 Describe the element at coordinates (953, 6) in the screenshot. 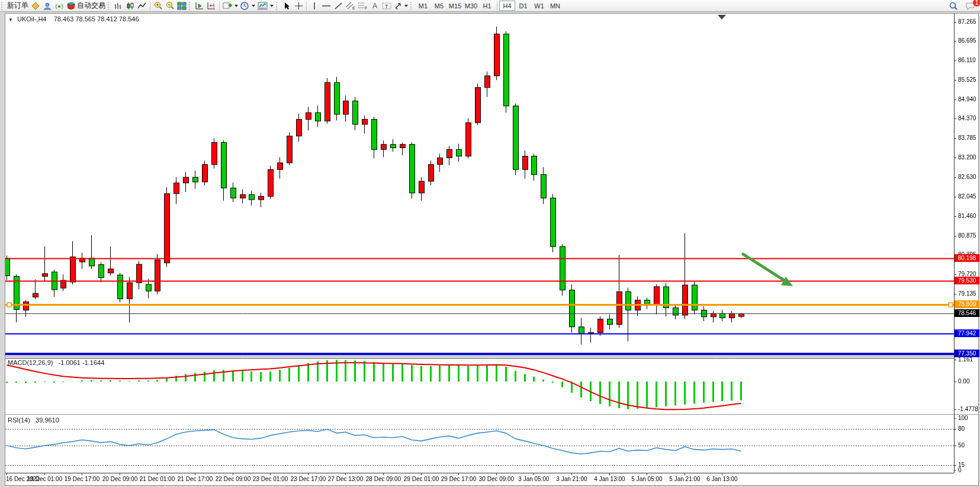

I see `search-button` at that location.